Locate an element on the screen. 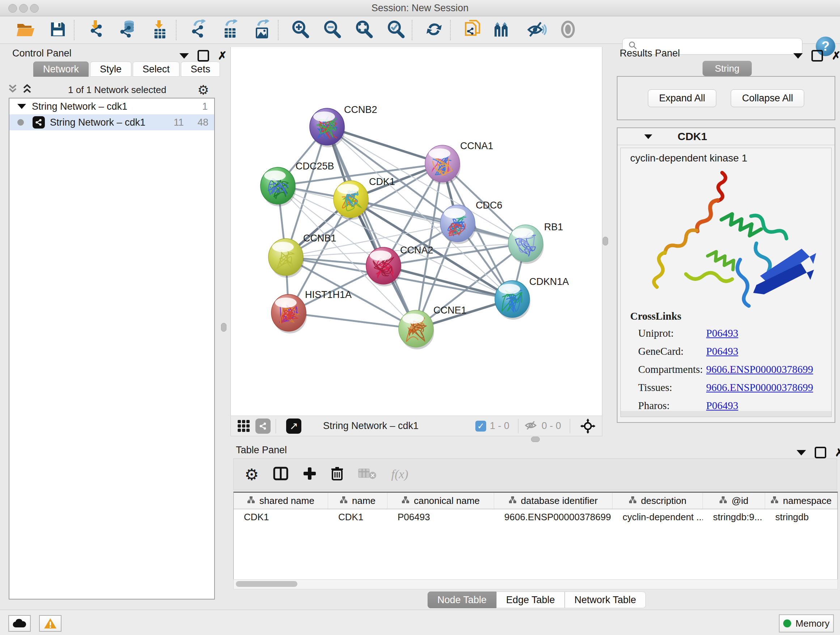 The height and width of the screenshot is (635, 840). gene-caret-icon is located at coordinates (649, 137).